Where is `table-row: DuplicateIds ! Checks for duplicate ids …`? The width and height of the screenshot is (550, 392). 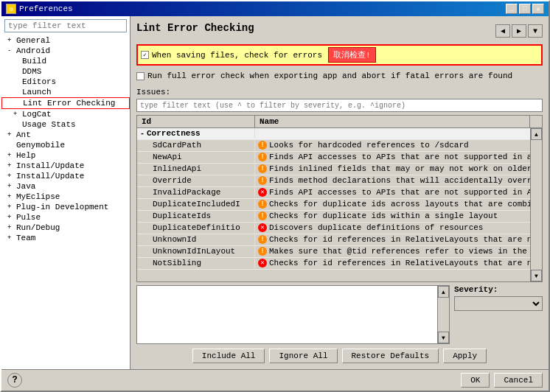
table-row: DuplicateIds ! Checks for duplicate ids … is located at coordinates (333, 217).